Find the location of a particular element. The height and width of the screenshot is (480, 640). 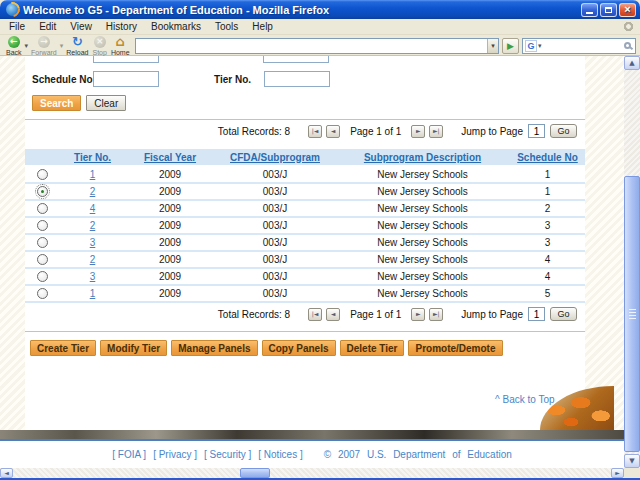

reload-icon: ↻ is located at coordinates (78, 42).